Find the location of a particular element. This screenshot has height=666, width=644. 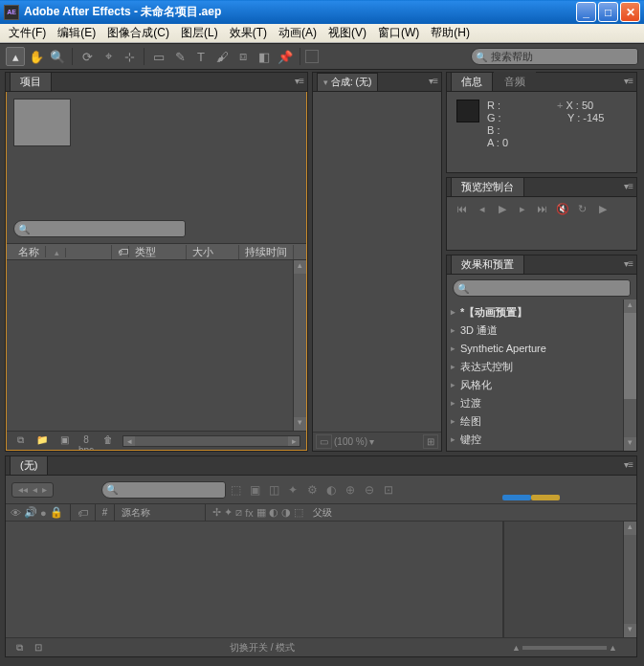

scroll-right-icon: ▸ is located at coordinates (294, 441).